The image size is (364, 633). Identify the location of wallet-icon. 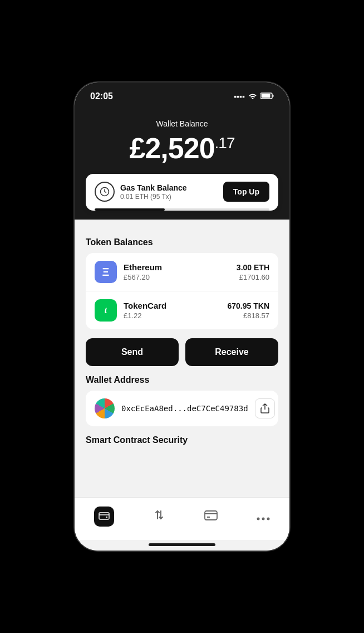
(104, 517).